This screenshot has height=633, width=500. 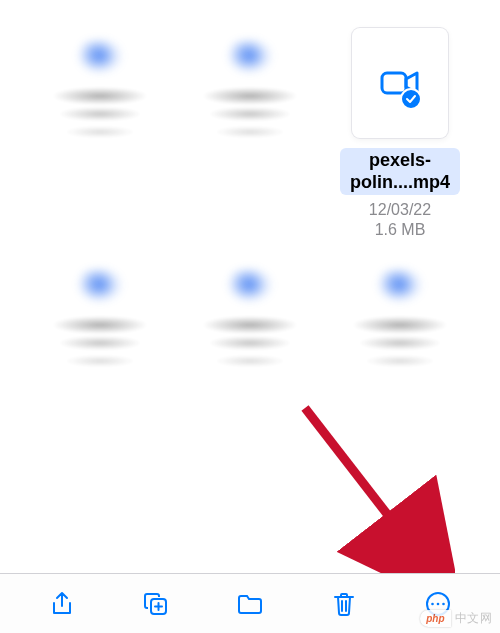 What do you see at coordinates (156, 604) in the screenshot?
I see `duplicate-button` at bounding box center [156, 604].